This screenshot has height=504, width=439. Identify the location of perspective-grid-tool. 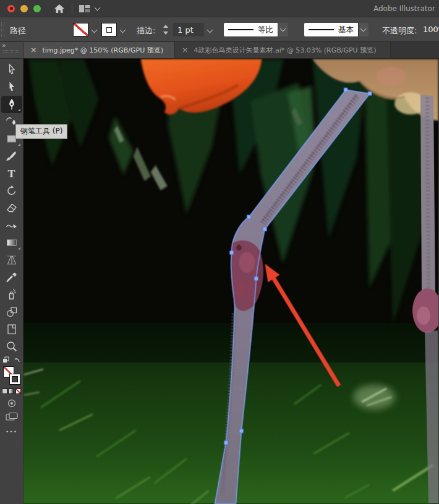
(12, 260).